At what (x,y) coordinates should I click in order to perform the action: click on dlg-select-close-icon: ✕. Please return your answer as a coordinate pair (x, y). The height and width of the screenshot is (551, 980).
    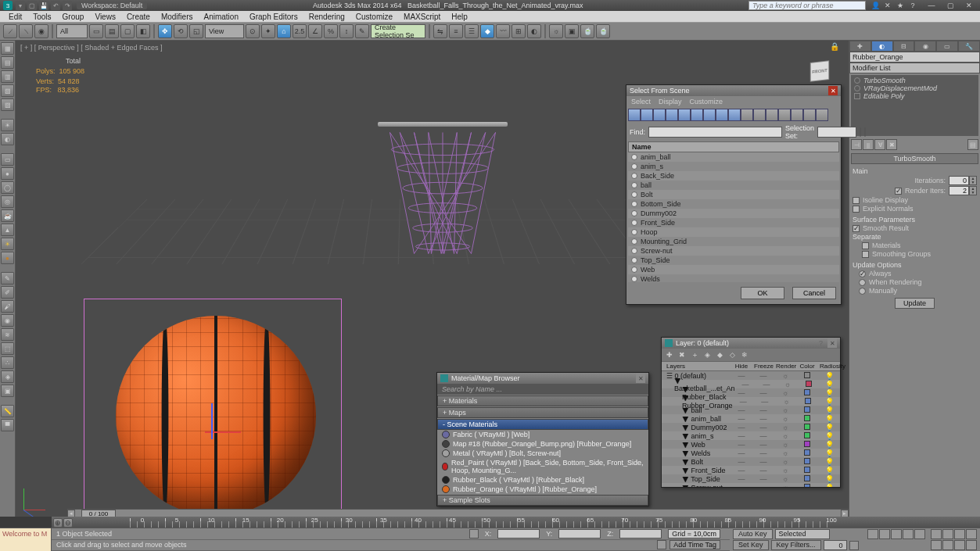
    Looking at the image, I should click on (833, 91).